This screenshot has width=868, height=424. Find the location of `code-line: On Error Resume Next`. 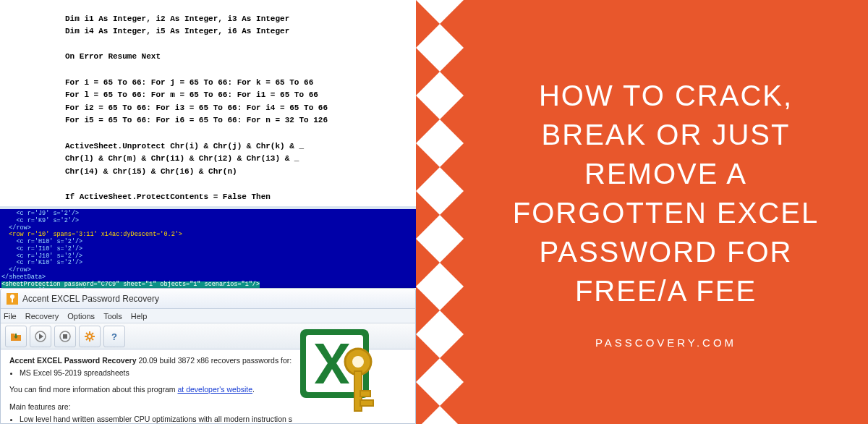

code-line: On Error Resume Next is located at coordinates (113, 56).